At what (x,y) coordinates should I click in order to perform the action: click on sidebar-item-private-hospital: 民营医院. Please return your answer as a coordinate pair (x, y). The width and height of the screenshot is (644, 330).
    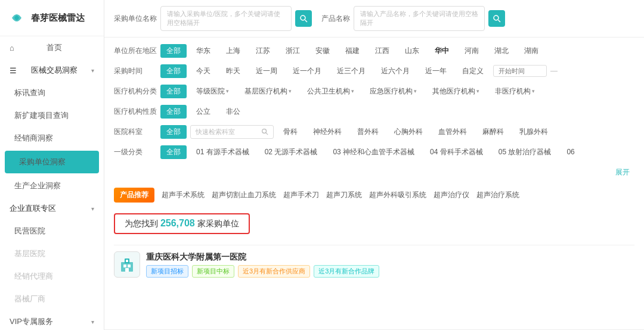
    Looking at the image, I should click on (52, 231).